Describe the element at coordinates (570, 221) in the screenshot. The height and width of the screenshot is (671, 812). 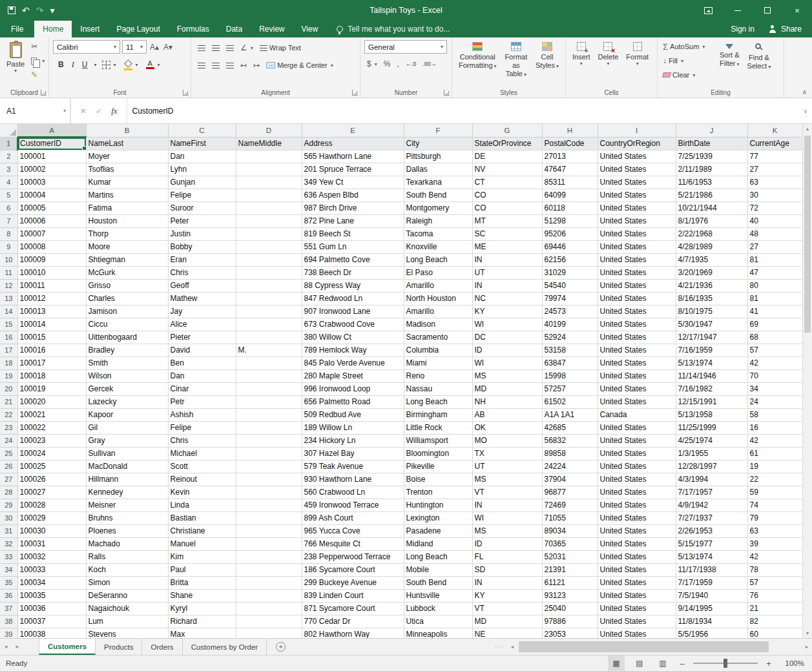
I see `cell-H7: 51298` at that location.